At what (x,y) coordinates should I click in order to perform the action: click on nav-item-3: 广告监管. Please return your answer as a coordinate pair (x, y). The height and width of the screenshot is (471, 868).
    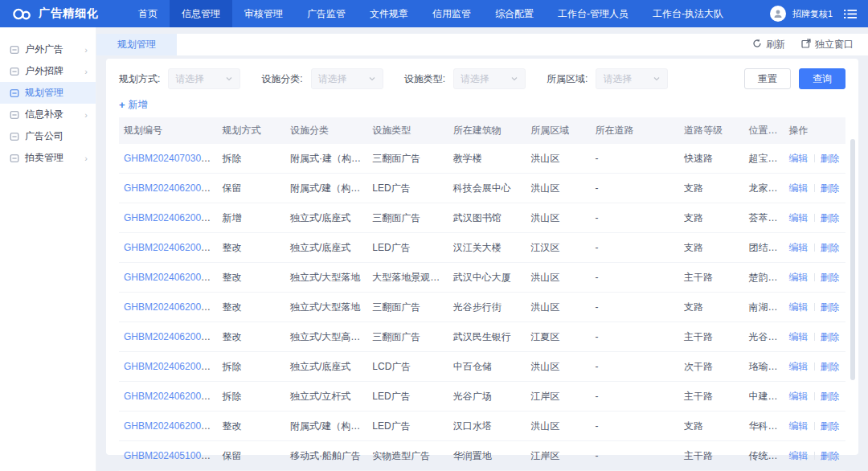
    Looking at the image, I should click on (326, 14).